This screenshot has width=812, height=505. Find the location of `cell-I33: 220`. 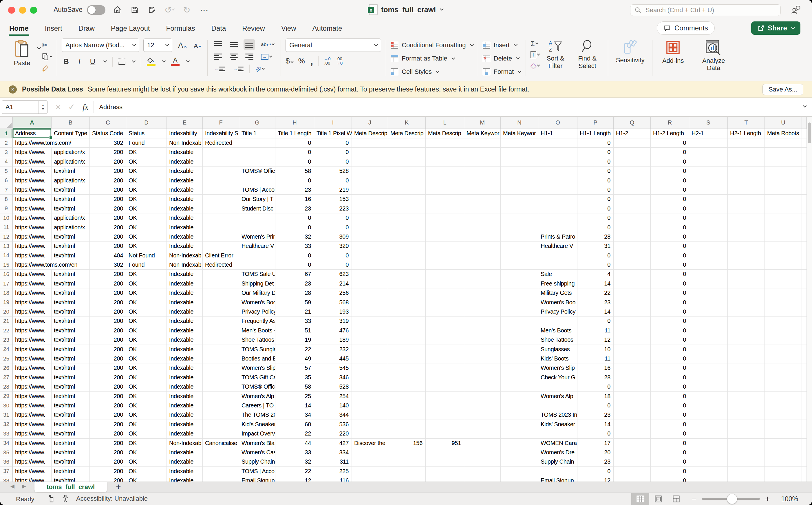

cell-I33: 220 is located at coordinates (333, 434).